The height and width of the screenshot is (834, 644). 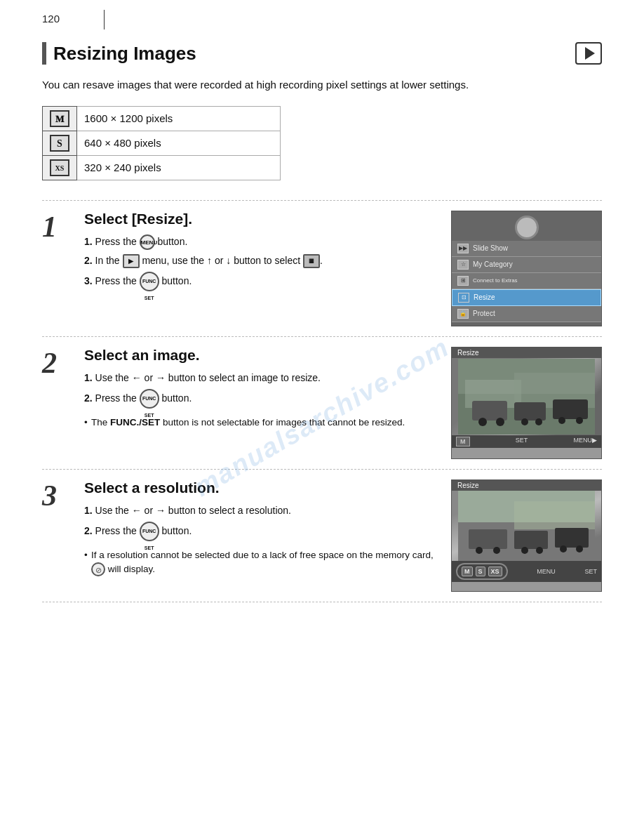 I want to click on step-3-sub-1: 1. Use the ← or → button to select a res…, so click(x=262, y=511).